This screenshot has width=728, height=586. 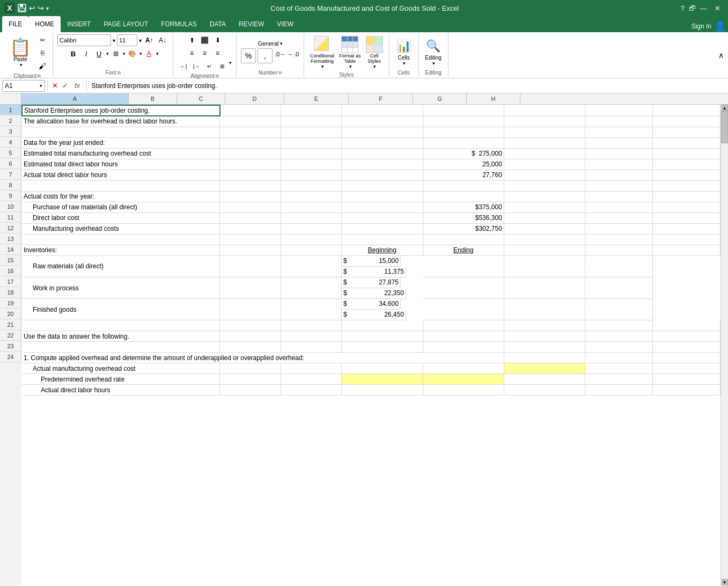 I want to click on cell-c14, so click(x=311, y=250).